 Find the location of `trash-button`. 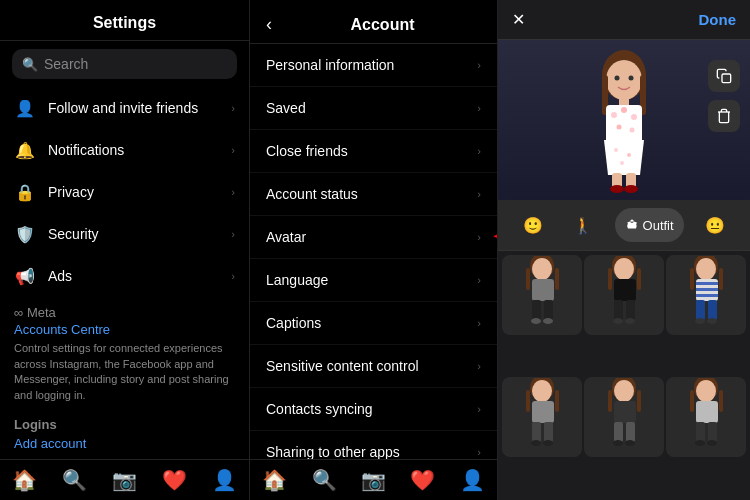

trash-button is located at coordinates (724, 116).